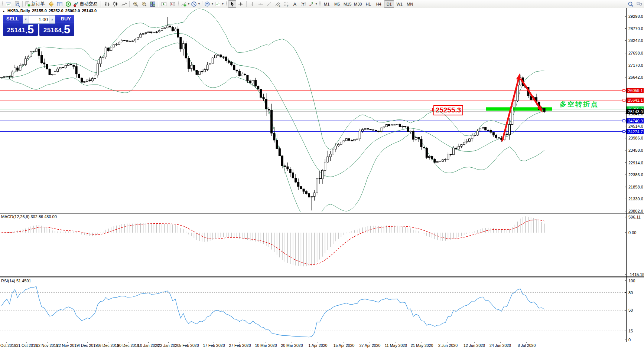 This screenshot has height=348, width=644. Describe the element at coordinates (52, 19) in the screenshot. I see `volume-increase-button: ▲` at that location.